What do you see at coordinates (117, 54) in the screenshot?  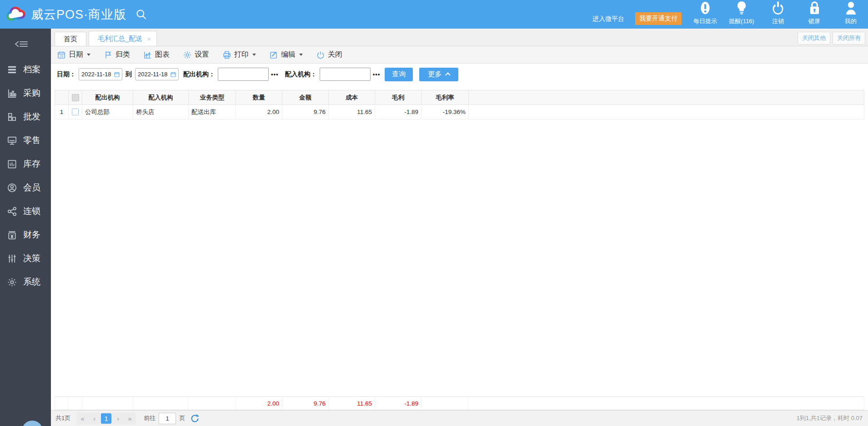 I see `toolbar-categorize-button: 归类` at bounding box center [117, 54].